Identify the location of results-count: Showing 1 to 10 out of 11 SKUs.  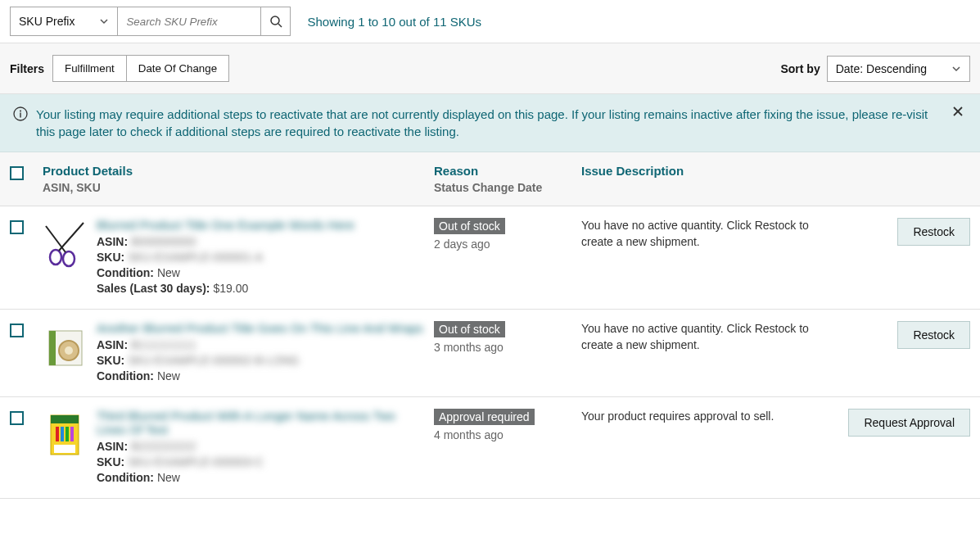
(395, 21).